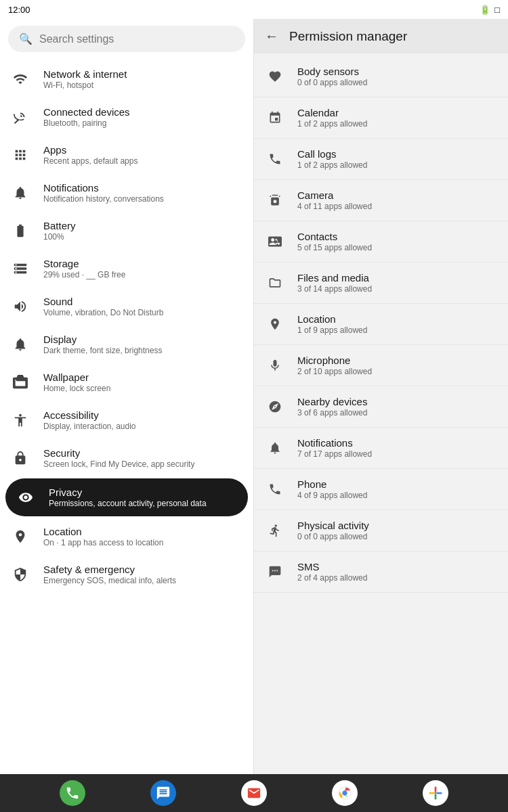 This screenshot has height=812, width=508. Describe the element at coordinates (103, 313) in the screenshot. I see `settings-item-subtitle-sound: Volume, vibration, Do Not Disturb` at that location.